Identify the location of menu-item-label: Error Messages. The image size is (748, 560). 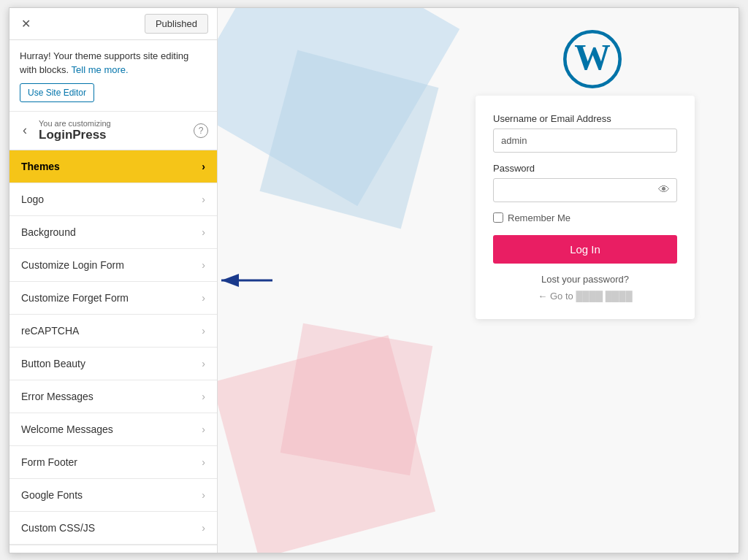
(57, 396).